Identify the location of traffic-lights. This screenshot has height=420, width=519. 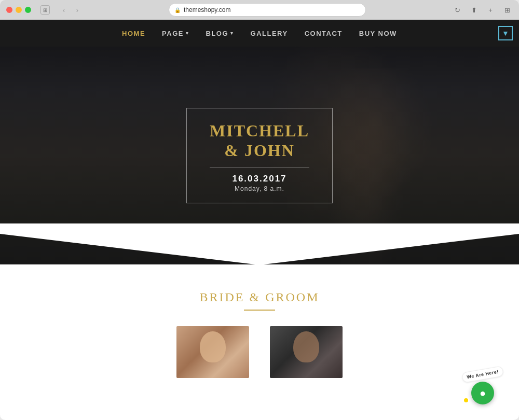
(19, 10).